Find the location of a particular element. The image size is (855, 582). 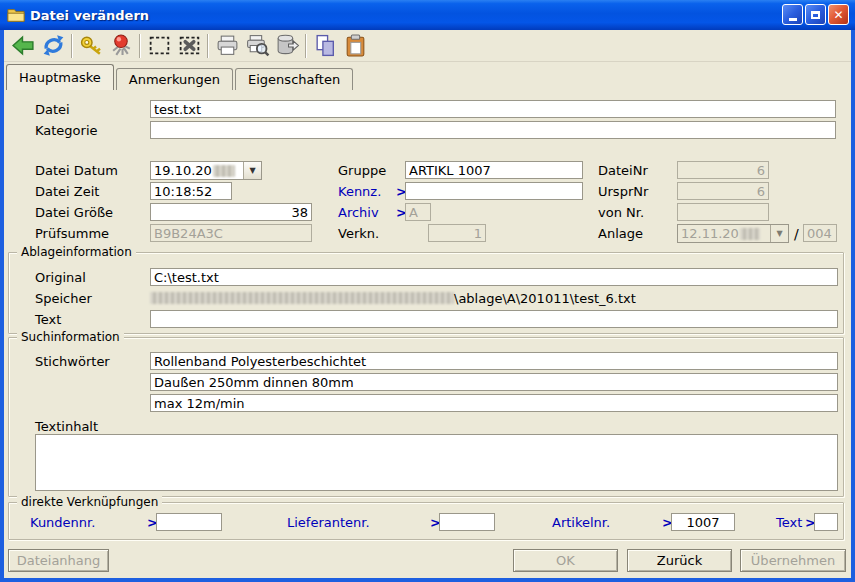

copy-icon is located at coordinates (326, 46).